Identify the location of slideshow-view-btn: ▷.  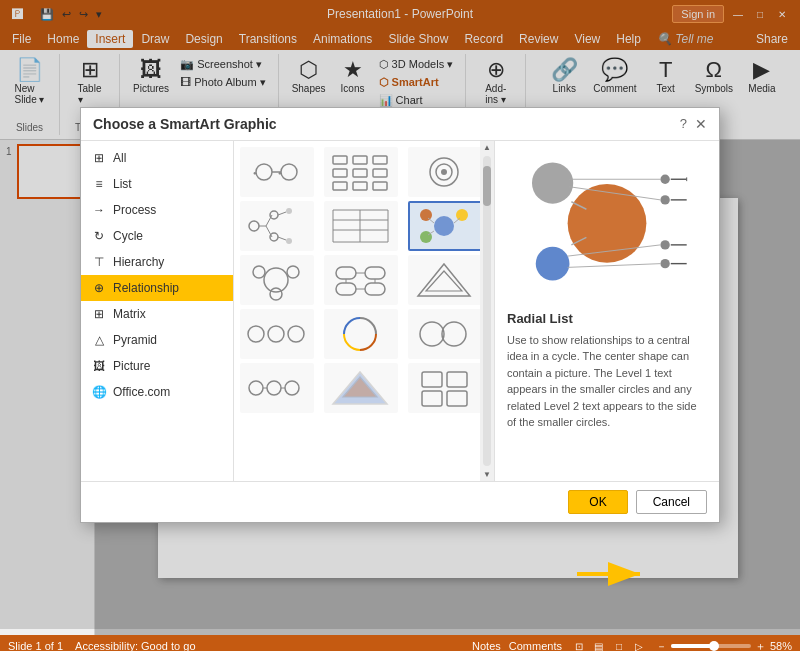
(639, 644).